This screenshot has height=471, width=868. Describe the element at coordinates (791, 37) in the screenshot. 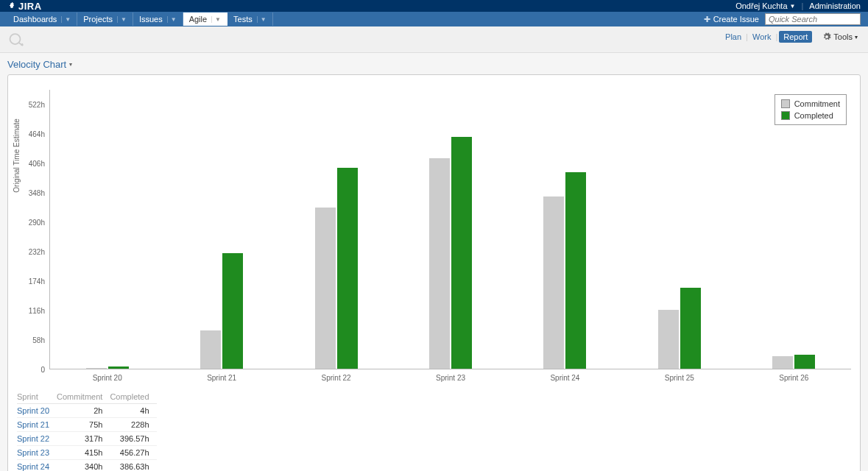

I see `view-switcher: Plan | Work | Report Tools ▾` at that location.